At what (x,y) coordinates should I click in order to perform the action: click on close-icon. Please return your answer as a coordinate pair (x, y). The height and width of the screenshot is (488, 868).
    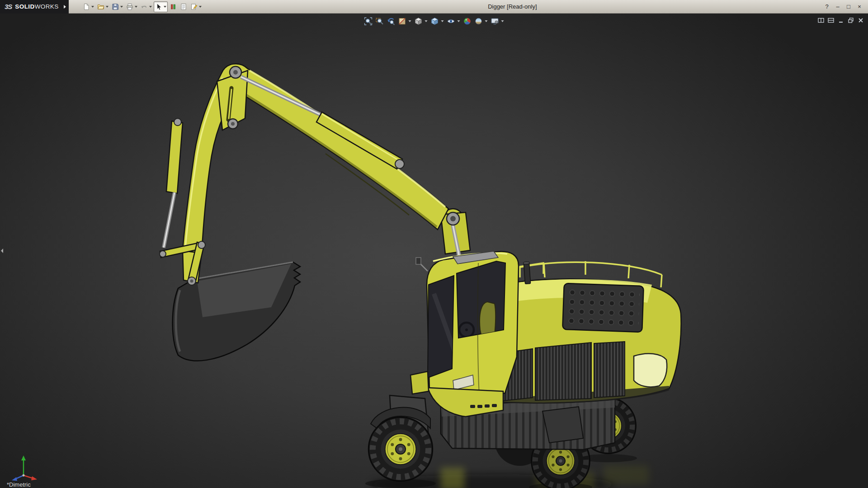
    Looking at the image, I should click on (861, 20).